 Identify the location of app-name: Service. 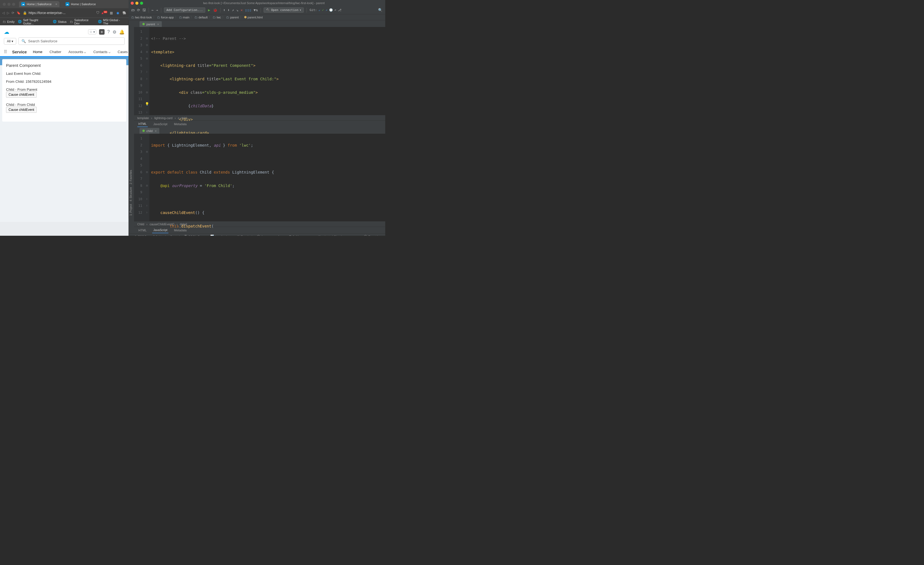
(20, 52).